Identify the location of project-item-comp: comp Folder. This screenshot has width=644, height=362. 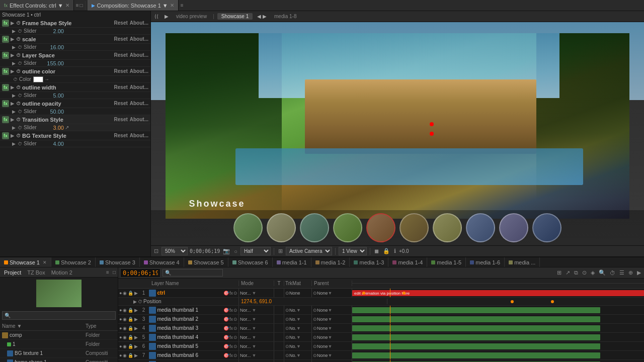
(59, 335).